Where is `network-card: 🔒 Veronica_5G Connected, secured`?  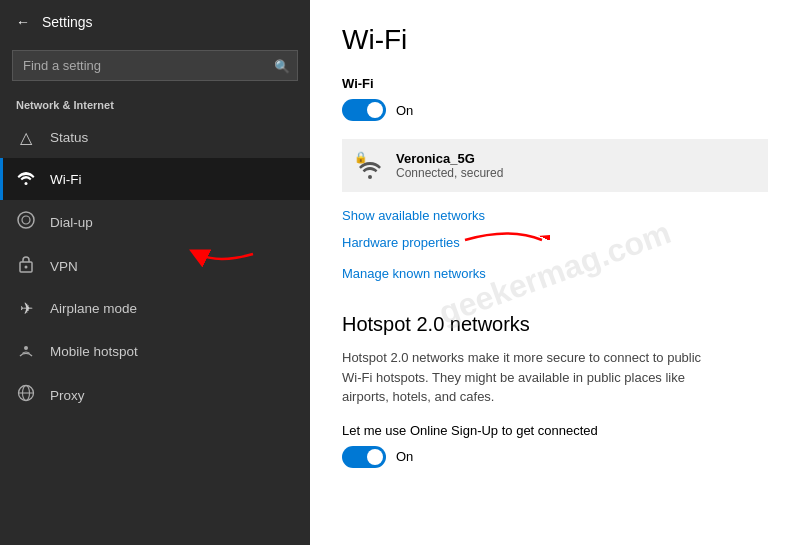 network-card: 🔒 Veronica_5G Connected, secured is located at coordinates (555, 166).